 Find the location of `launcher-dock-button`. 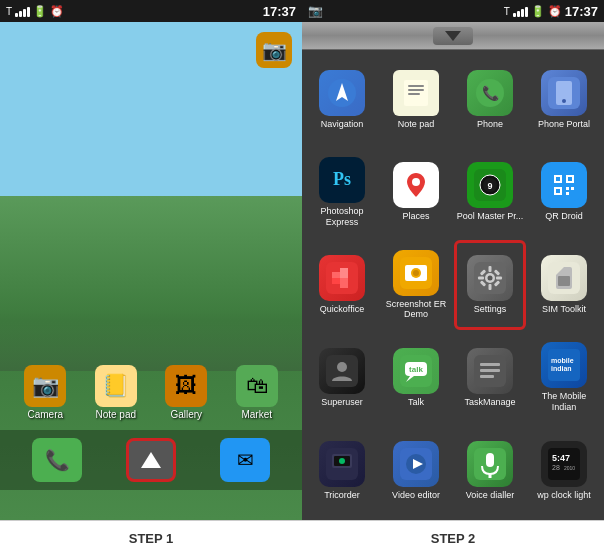

launcher-dock-button is located at coordinates (151, 460).